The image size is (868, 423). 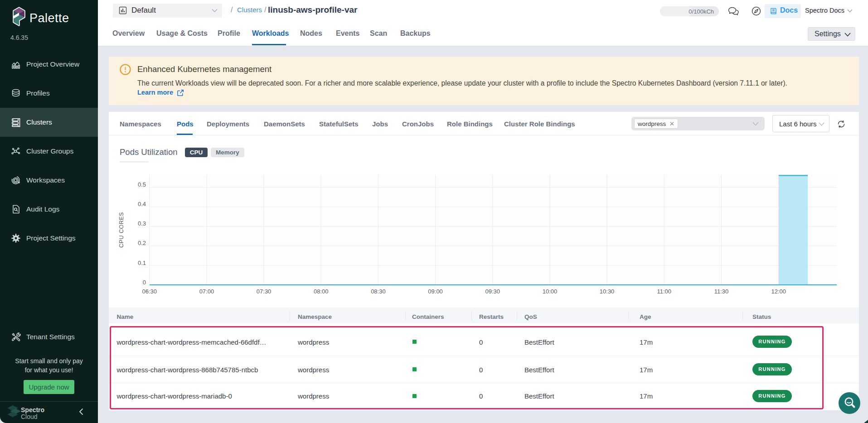 I want to click on svg-text: 0.5, so click(x=142, y=185).